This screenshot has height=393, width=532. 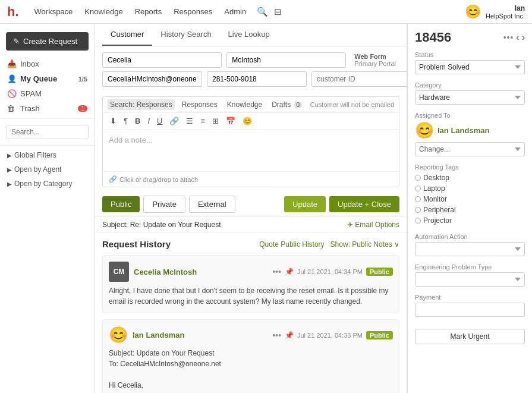 What do you see at coordinates (287, 60) in the screenshot?
I see `last-name-field` at bounding box center [287, 60].